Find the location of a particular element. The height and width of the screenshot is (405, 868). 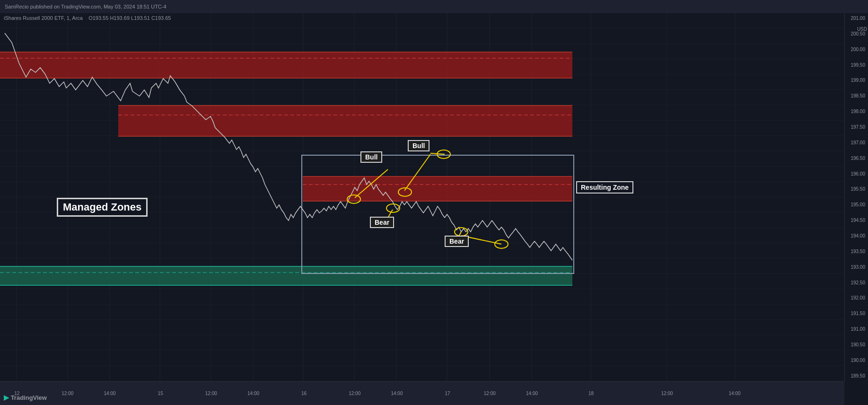

top-bar: SamRecio published on TradingView.com, M… is located at coordinates (434, 7).